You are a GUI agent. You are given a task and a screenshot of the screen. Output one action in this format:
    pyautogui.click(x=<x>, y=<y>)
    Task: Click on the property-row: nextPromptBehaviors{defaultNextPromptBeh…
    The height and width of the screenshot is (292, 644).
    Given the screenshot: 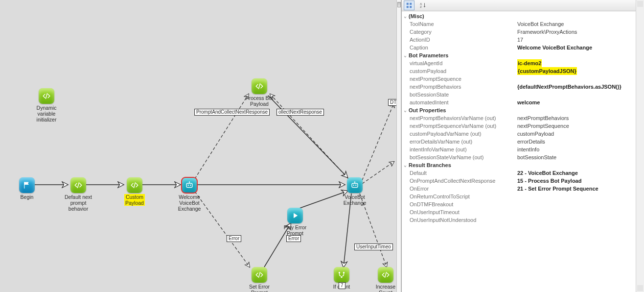 What is the action you would take?
    pyautogui.click(x=523, y=87)
    